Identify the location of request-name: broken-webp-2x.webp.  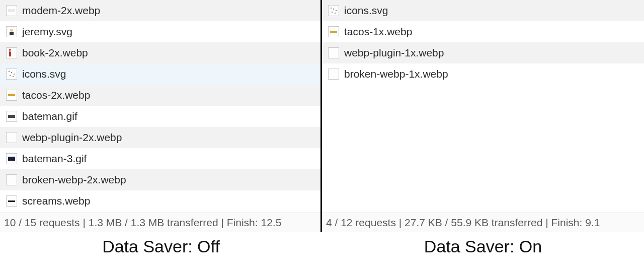
(74, 180).